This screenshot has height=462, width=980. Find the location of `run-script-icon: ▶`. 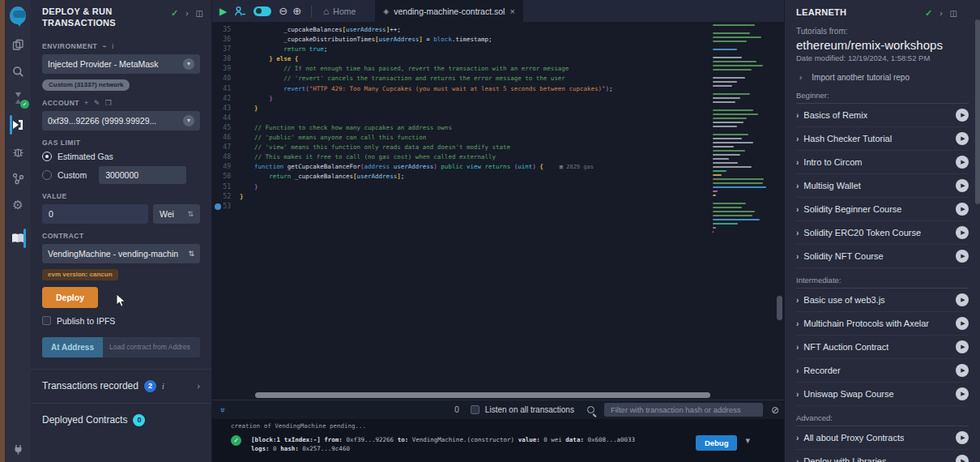

run-script-icon: ▶ is located at coordinates (224, 11).